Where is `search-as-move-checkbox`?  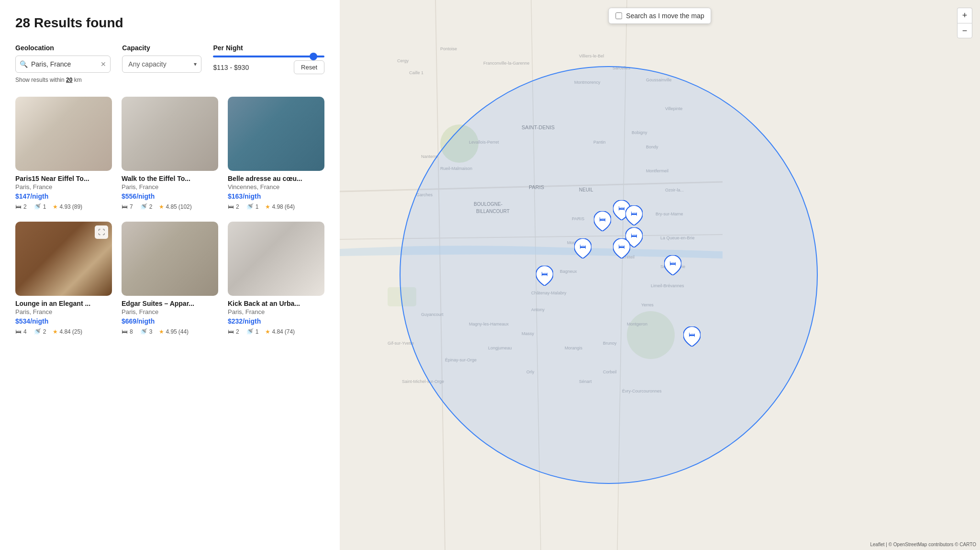
search-as-move-checkbox is located at coordinates (619, 16).